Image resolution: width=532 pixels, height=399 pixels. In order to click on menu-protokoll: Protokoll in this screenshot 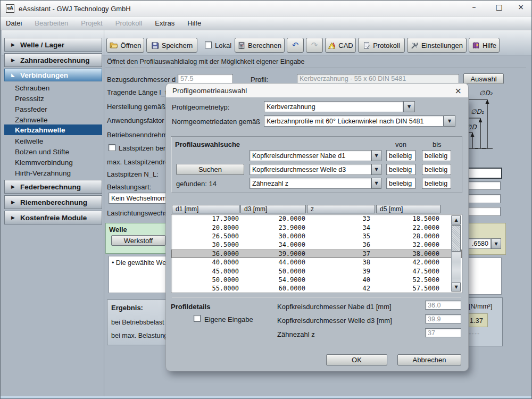, I will do `click(129, 23)`.